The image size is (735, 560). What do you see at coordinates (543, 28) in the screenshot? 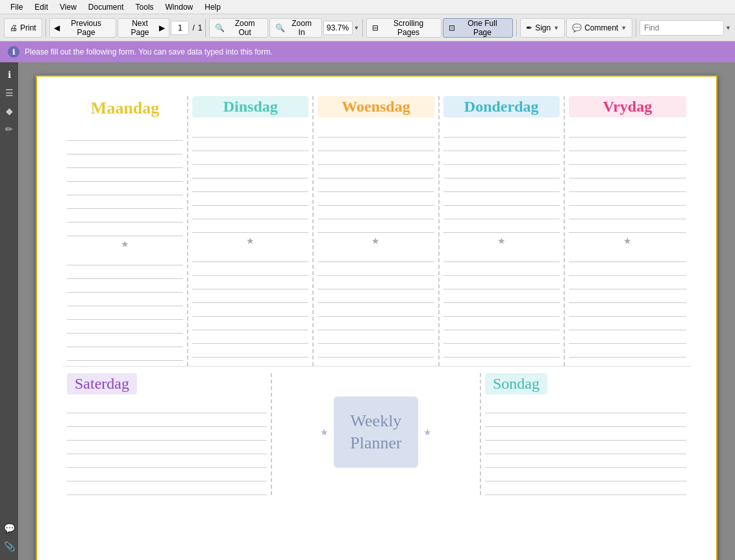
I see `sign-button: ✒ Sign ▼` at bounding box center [543, 28].